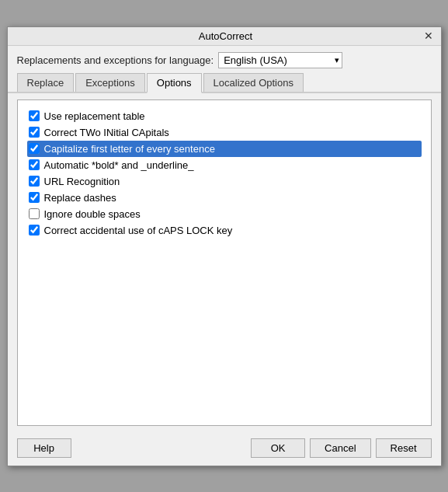 The image size is (448, 492). What do you see at coordinates (107, 132) in the screenshot?
I see `label-correct-two-initial: Correct TWo INitial CApitals` at bounding box center [107, 132].